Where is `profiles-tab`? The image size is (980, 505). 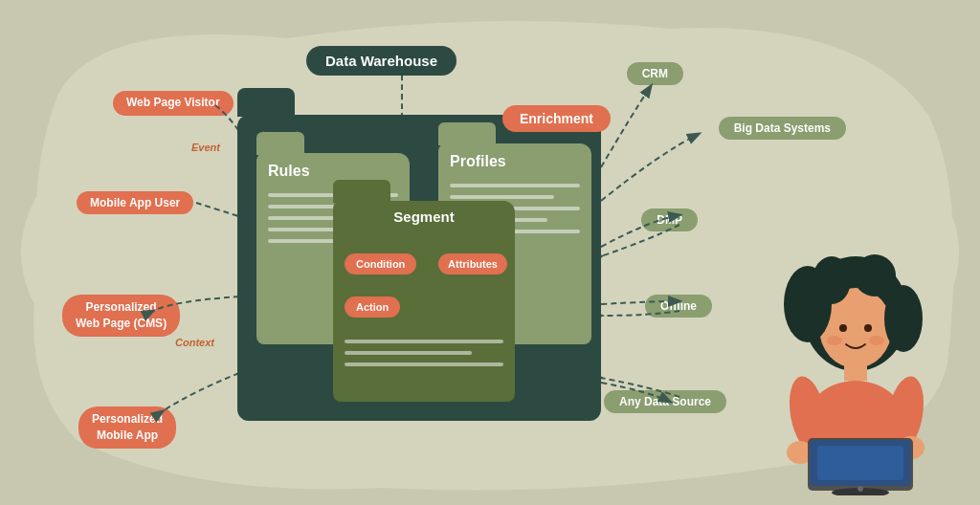 profiles-tab is located at coordinates (467, 134).